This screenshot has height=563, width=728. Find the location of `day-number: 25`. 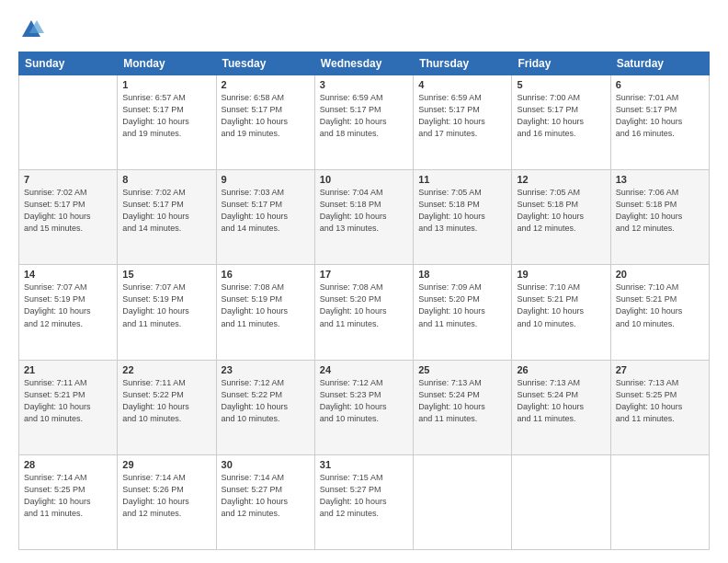

day-number: 25 is located at coordinates (462, 370).